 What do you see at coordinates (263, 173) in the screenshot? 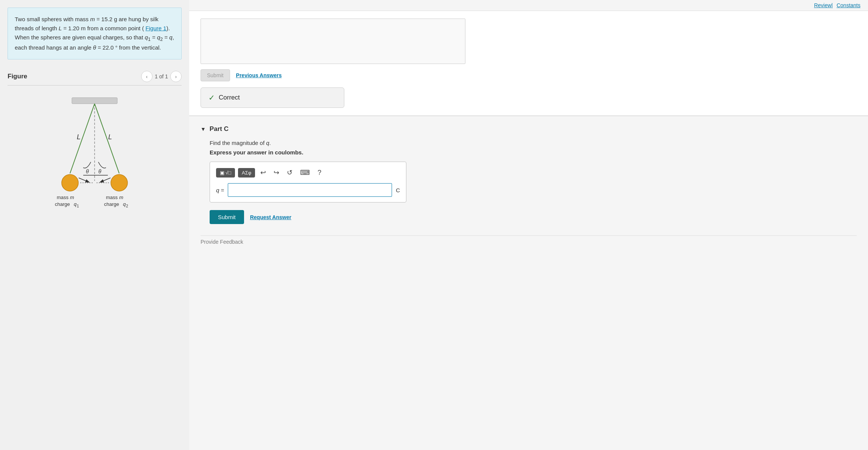
I see `undo-button: ↩` at bounding box center [263, 173].